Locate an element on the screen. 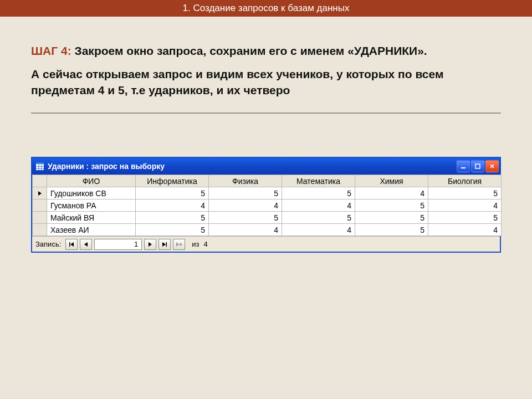 This screenshot has width=532, height=399. cell-name: Гудошников СВ is located at coordinates (91, 193).